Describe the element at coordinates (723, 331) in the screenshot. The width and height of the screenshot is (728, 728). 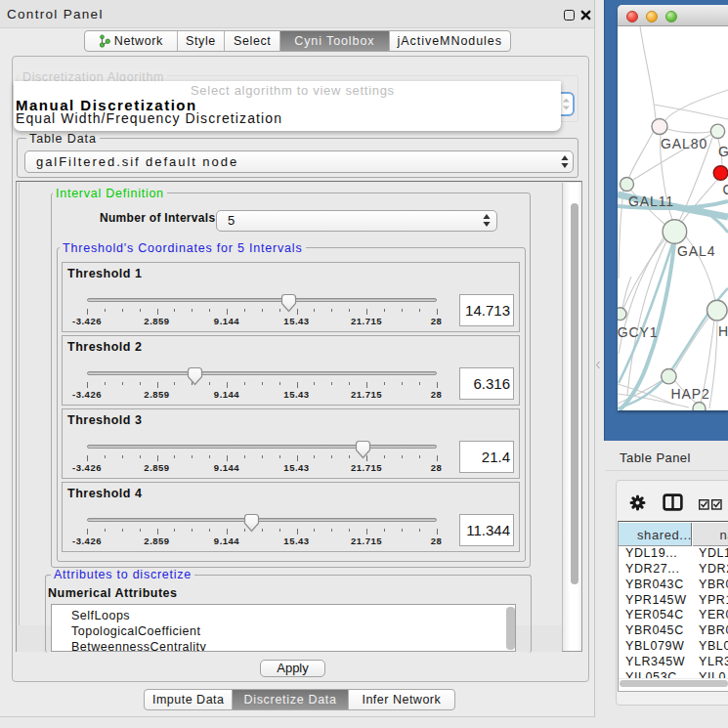
I see `svg-text: H` at that location.